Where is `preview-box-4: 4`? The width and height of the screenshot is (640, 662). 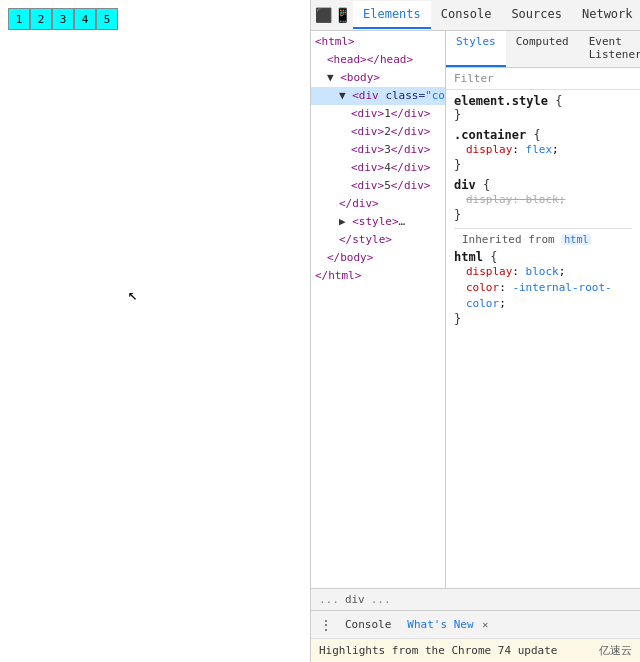
preview-box-4: 4 is located at coordinates (85, 19).